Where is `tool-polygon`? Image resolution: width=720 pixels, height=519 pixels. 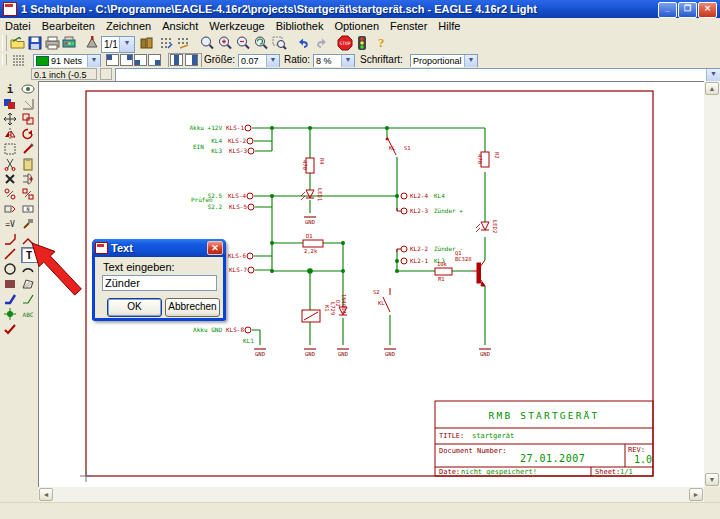 tool-polygon is located at coordinates (28, 284).